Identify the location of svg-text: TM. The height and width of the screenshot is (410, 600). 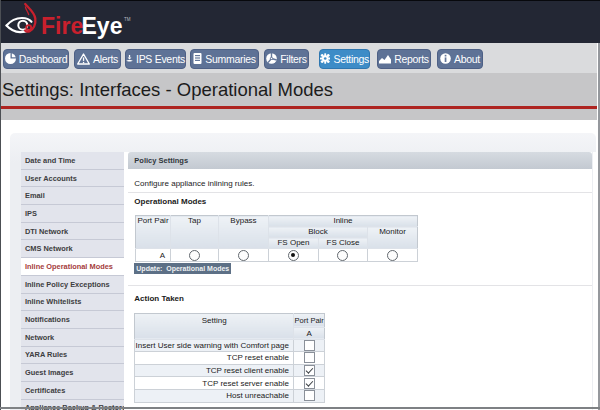
(128, 20).